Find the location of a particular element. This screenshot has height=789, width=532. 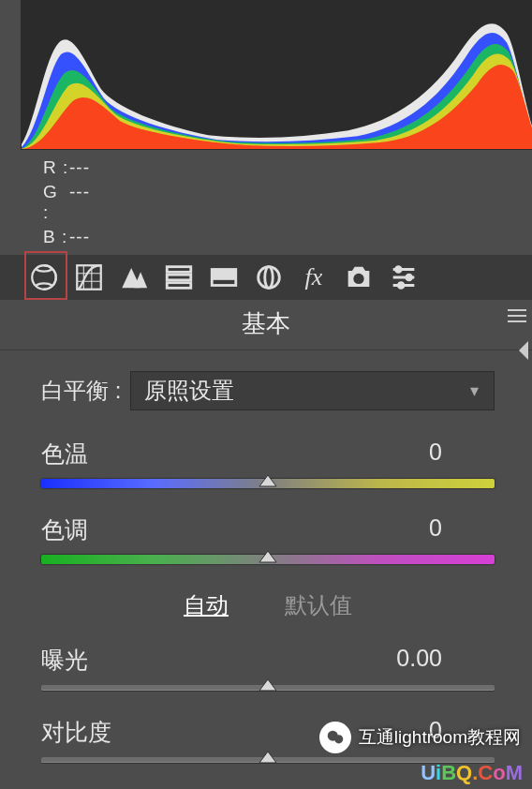

tint-value: 0 is located at coordinates (436, 530).